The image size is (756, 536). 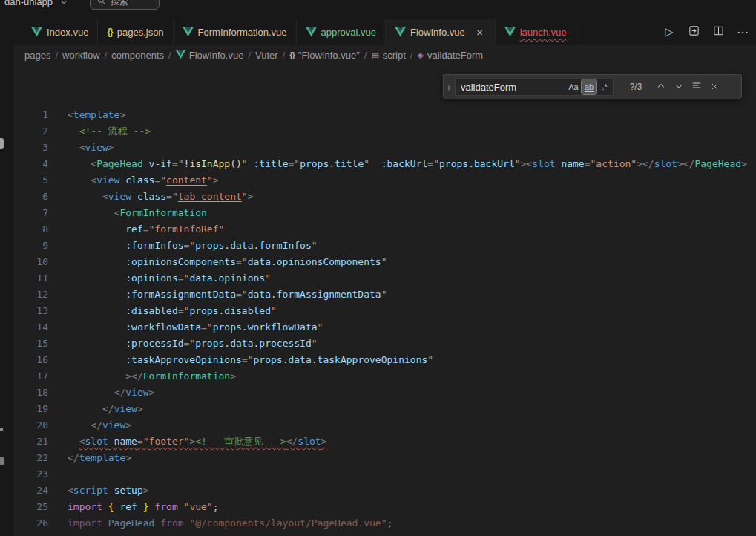 I want to click on code-line-14: 14 :workflowData="props.workflowData", so click(x=384, y=327).